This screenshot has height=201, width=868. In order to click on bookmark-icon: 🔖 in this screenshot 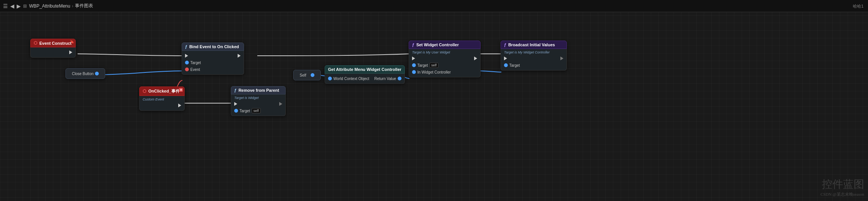, I will do `click(72, 42)`.